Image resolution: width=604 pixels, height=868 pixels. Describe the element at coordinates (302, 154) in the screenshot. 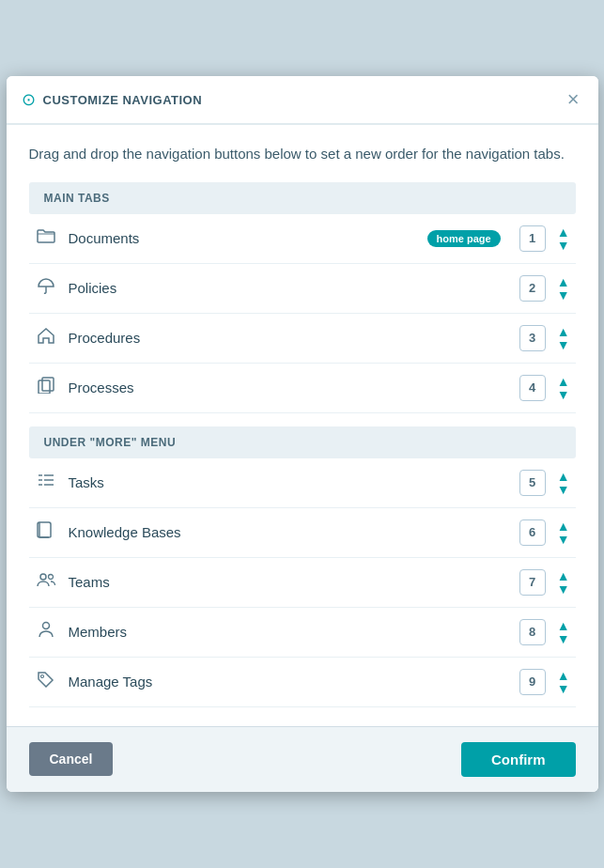

I see `description-text: Drag and drop the navigation buttons bel…` at that location.